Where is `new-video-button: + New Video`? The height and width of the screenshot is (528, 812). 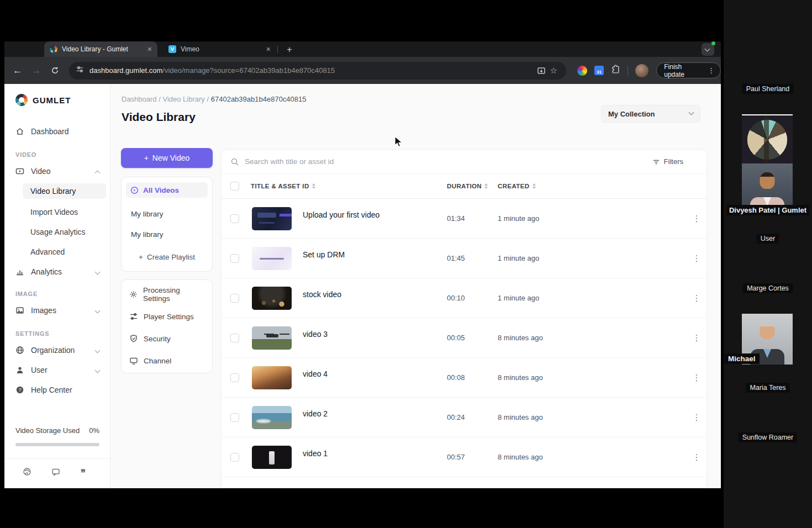 new-video-button: + New Video is located at coordinates (167, 158).